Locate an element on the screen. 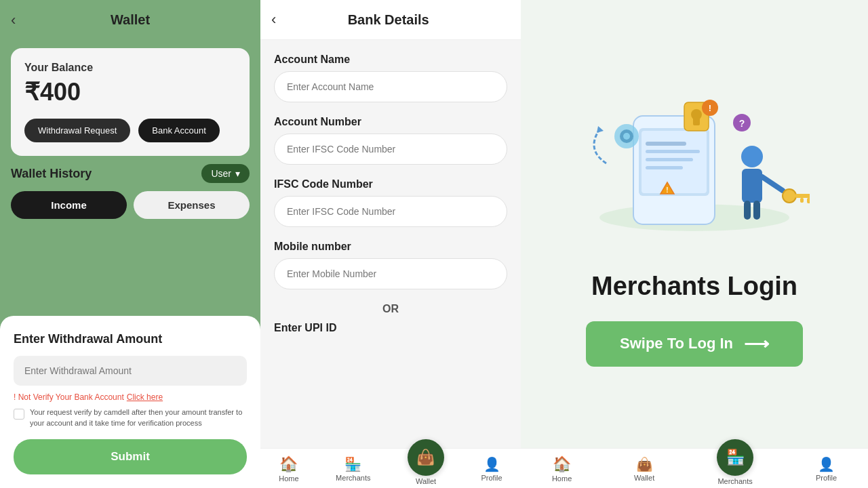 The image size is (868, 488). merchants-bottom-nav: 🏠 Home 👜 Wallet 🏪 Merchants 👤 Profile is located at coordinates (694, 468).